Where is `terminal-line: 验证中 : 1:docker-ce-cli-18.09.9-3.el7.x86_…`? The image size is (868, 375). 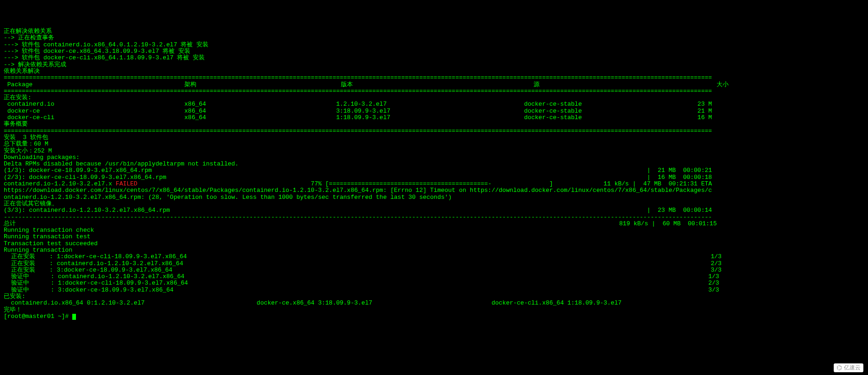
terminal-line: 验证中 : 1:docker-ce-cli-18.09.9-3.el7.x86_… is located at coordinates (434, 283).